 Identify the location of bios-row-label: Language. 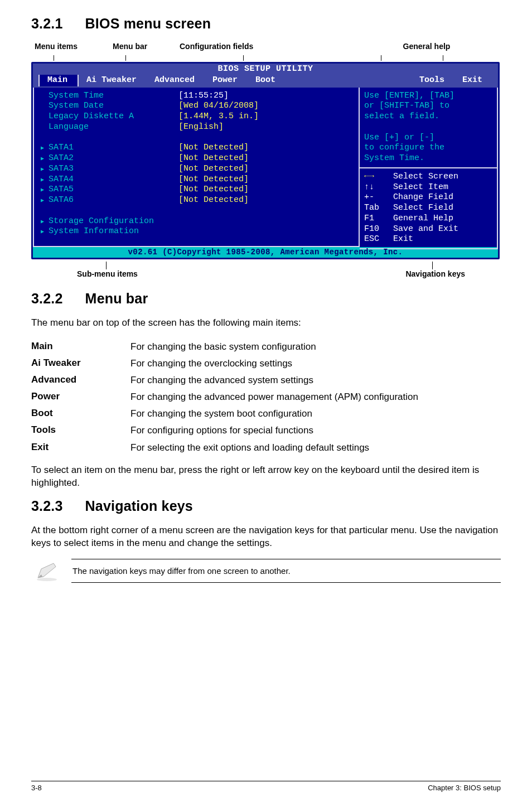
(106, 127).